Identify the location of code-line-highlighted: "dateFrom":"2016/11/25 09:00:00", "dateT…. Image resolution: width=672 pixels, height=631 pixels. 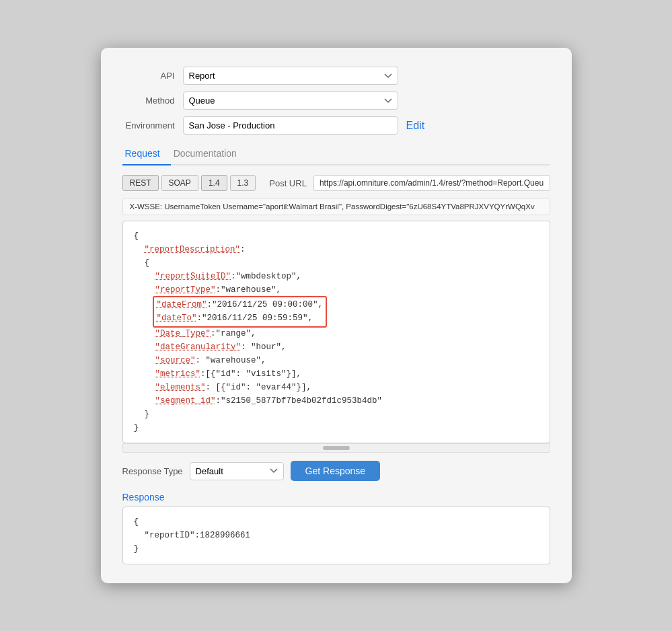
(347, 312).